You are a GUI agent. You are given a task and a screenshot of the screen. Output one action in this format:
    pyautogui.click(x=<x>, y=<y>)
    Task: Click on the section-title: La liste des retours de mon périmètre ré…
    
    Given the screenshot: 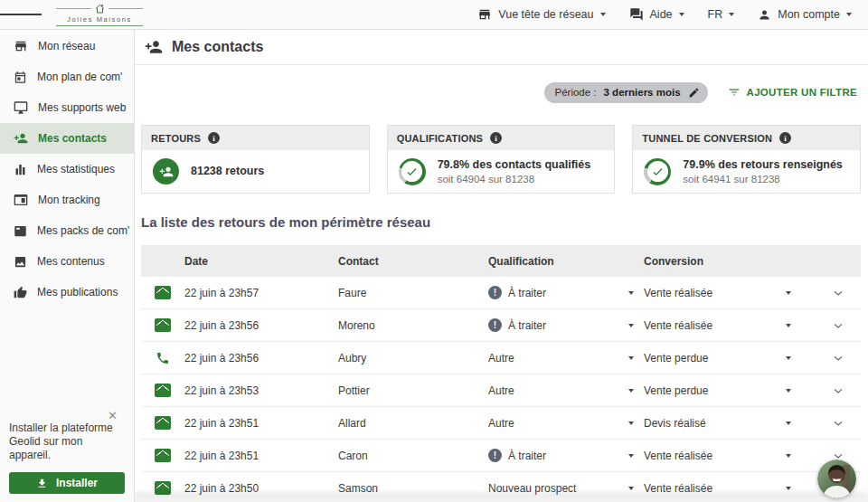 What is the action you would take?
    pyautogui.click(x=501, y=223)
    